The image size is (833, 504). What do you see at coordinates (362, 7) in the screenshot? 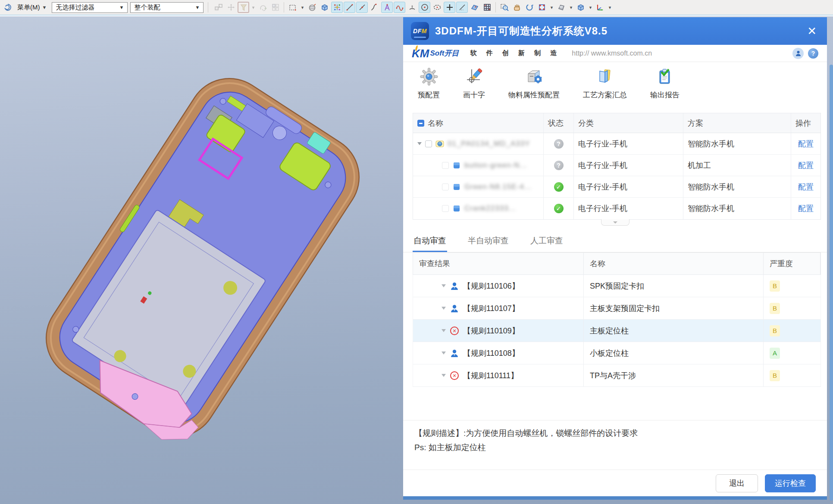
I see `point-on-curve-icon` at bounding box center [362, 7].